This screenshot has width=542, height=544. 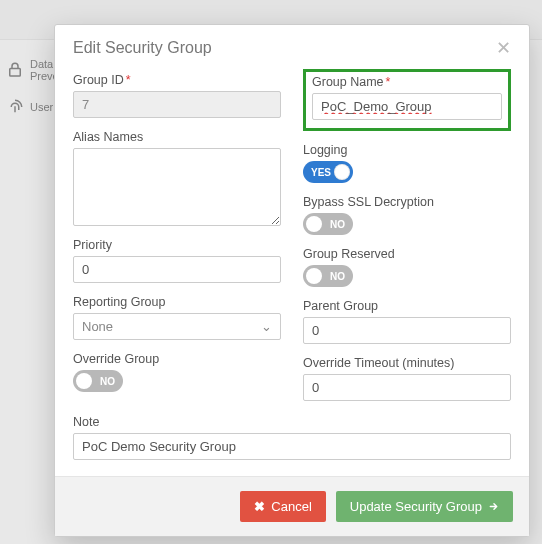 What do you see at coordinates (177, 302) in the screenshot?
I see `reporting-group-label: Reporting Group` at bounding box center [177, 302].